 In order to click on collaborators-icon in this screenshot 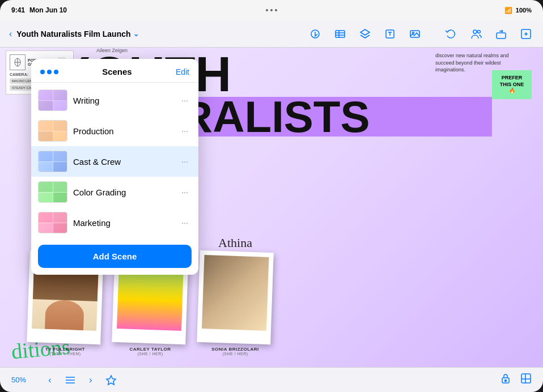, I will do `click(476, 34)`.